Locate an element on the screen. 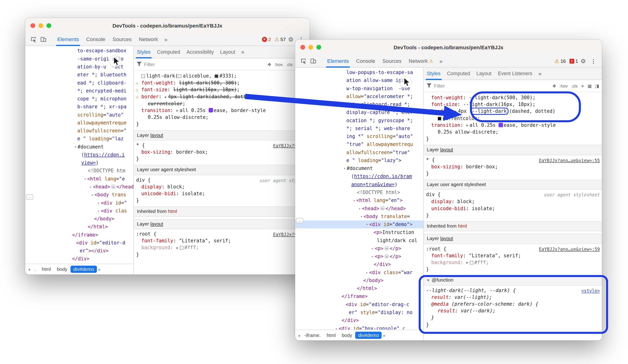 This screenshot has width=628, height=364. tab-styles: Styles is located at coordinates (434, 74).